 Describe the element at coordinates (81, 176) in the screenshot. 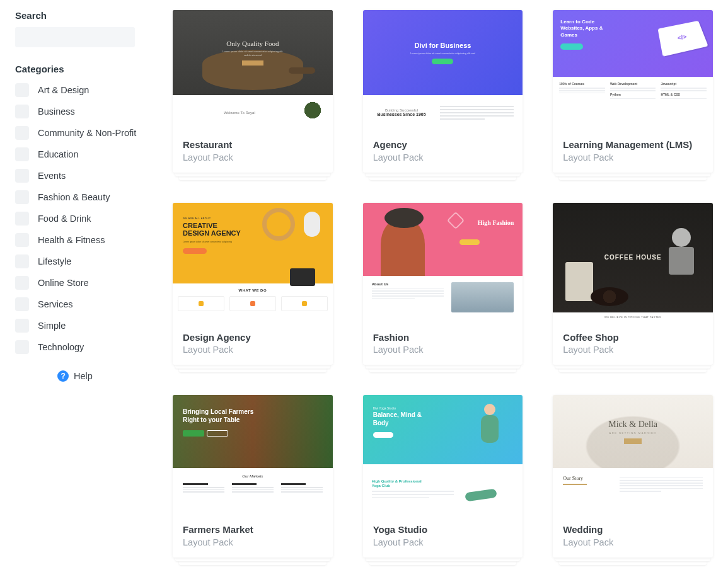

I see `category-events: Events` at that location.